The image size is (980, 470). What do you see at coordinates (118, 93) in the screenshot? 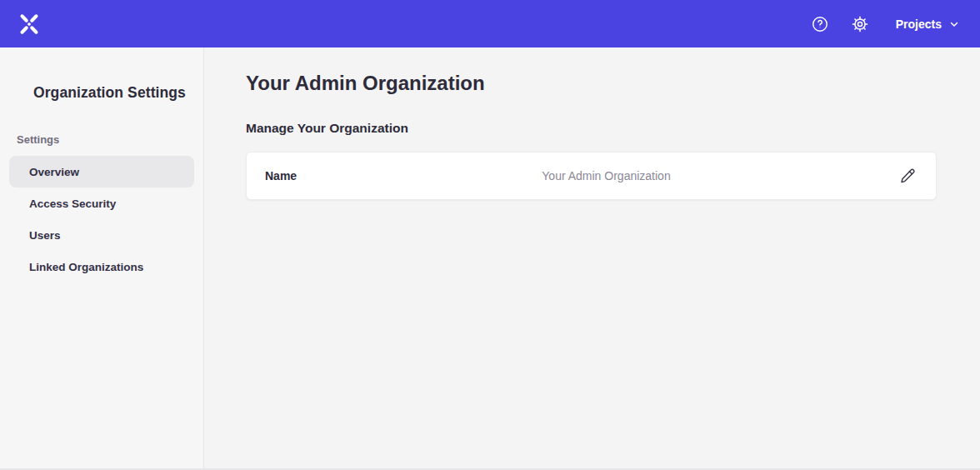
I see `sidebar-title: Organization Settings` at bounding box center [118, 93].